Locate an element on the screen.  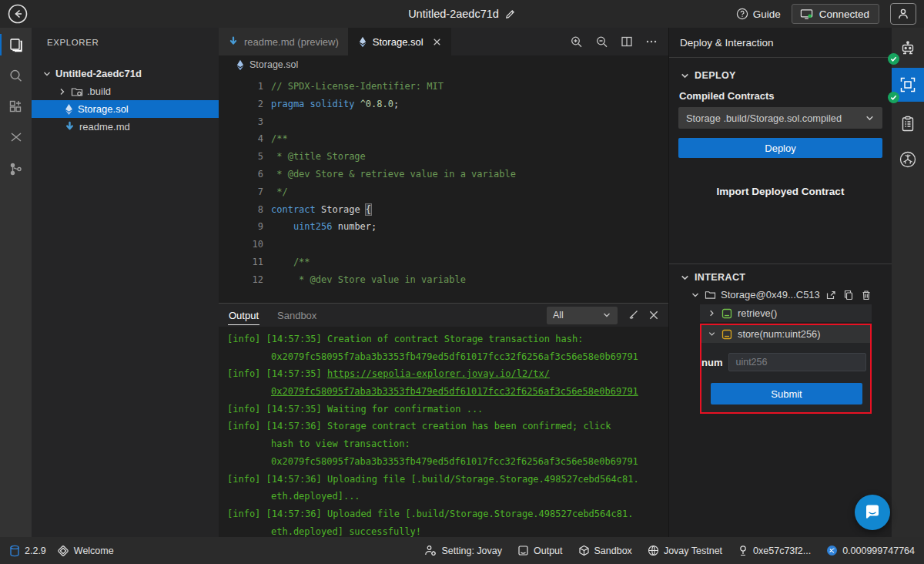
compiled-contract-select: Storage .build/Storage.sol.compiled is located at coordinates (781, 118).